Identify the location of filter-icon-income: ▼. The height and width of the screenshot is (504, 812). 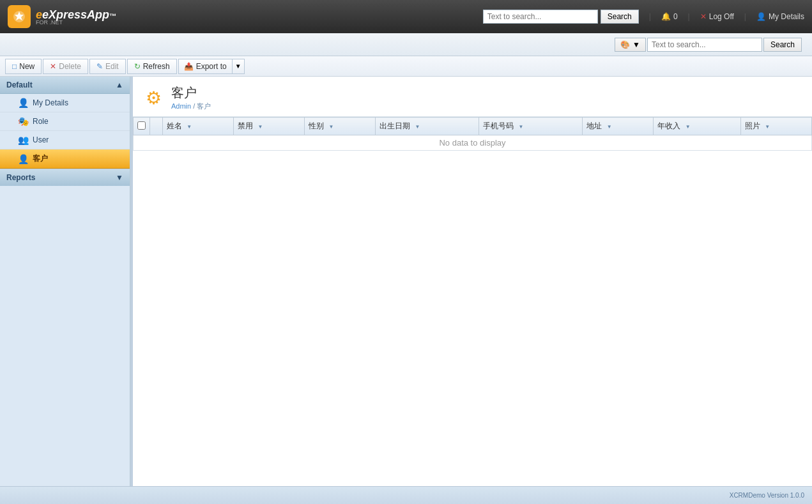
(688, 126).